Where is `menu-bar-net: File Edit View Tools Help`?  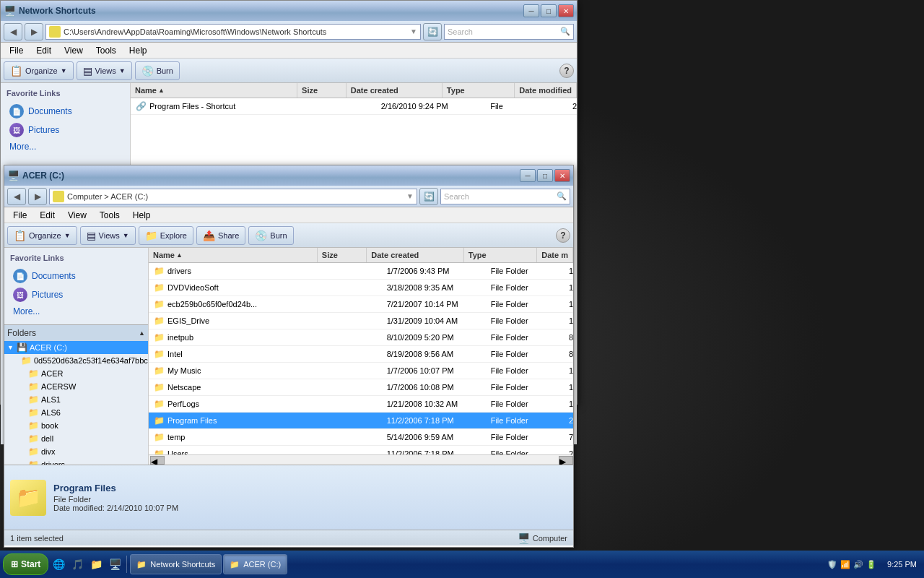 menu-bar-net: File Edit View Tools Help is located at coordinates (289, 51).